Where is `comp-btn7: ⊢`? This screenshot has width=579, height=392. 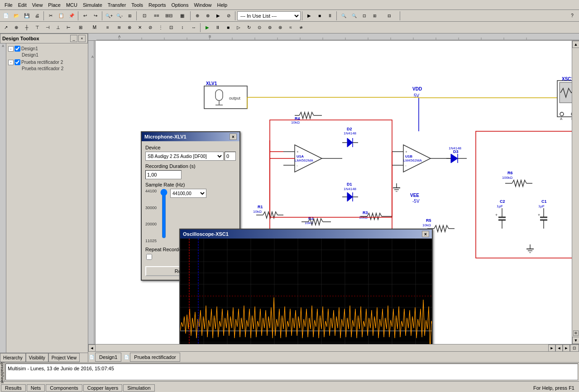
comp-btn7: ⊢ is located at coordinates (68, 28).